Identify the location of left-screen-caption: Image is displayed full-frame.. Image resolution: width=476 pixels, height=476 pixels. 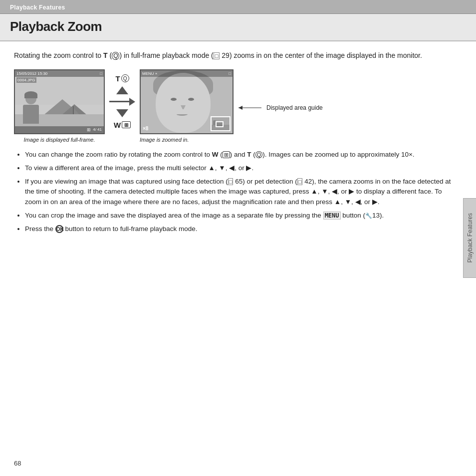
(59, 140).